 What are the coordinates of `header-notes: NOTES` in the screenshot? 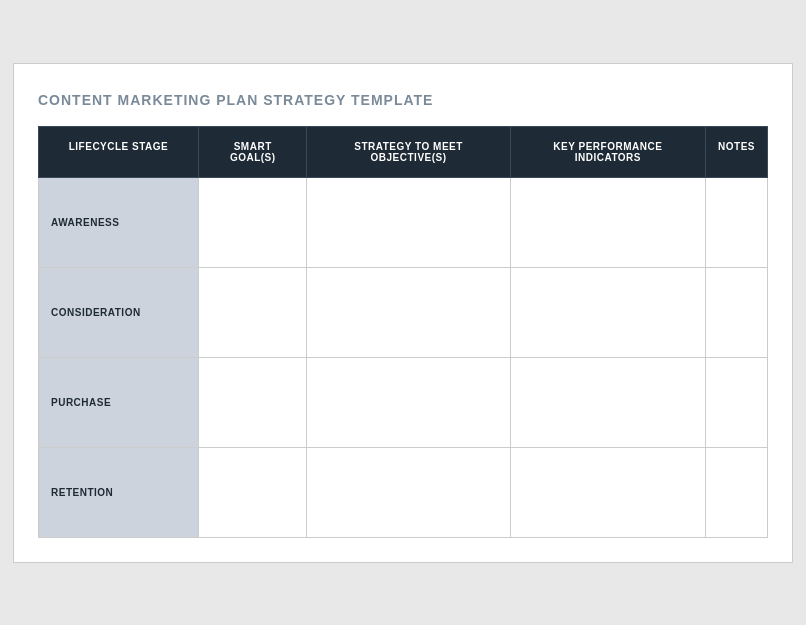 It's located at (737, 152).